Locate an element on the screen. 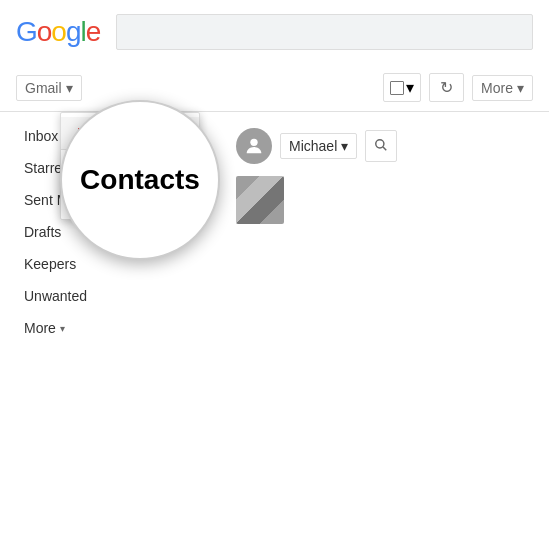 The width and height of the screenshot is (549, 553). contact-search-button is located at coordinates (381, 146).